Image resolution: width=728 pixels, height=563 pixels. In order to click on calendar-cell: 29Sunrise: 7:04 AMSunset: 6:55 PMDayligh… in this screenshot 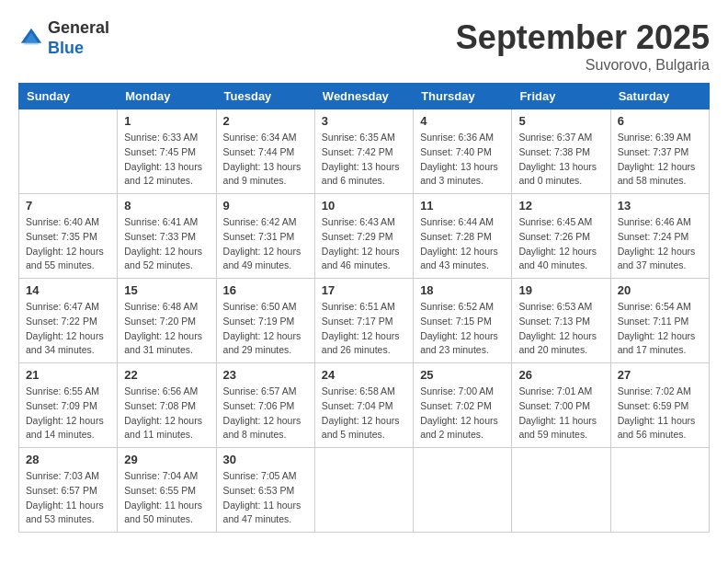, I will do `click(167, 490)`.